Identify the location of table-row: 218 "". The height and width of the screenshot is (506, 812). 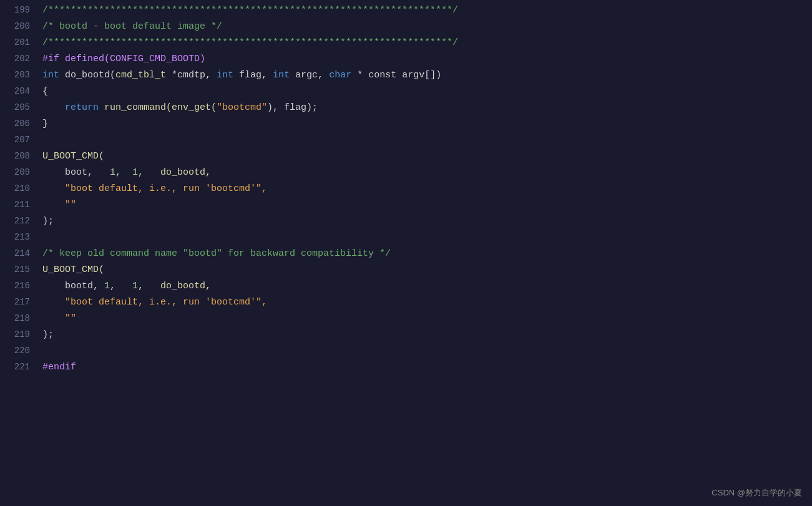
(406, 319).